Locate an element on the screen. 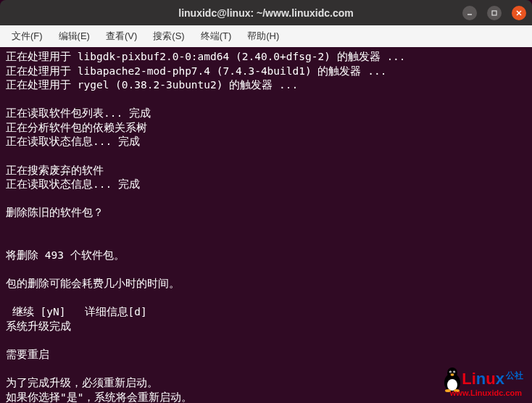 Image resolution: width=532 pixels, height=403 pixels. logo-text: L i n u x 公社 is located at coordinates (493, 379).